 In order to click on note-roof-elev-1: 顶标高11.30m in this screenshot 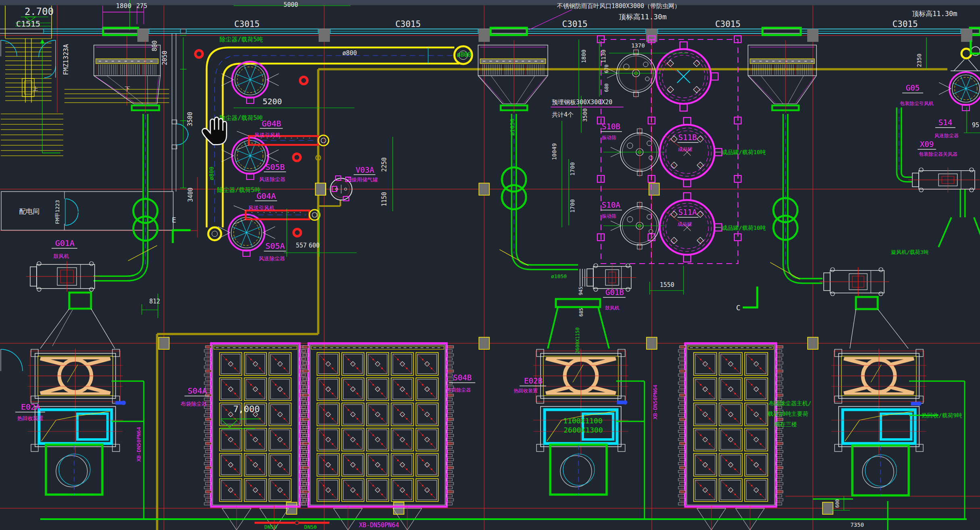, I will do `click(643, 17)`.